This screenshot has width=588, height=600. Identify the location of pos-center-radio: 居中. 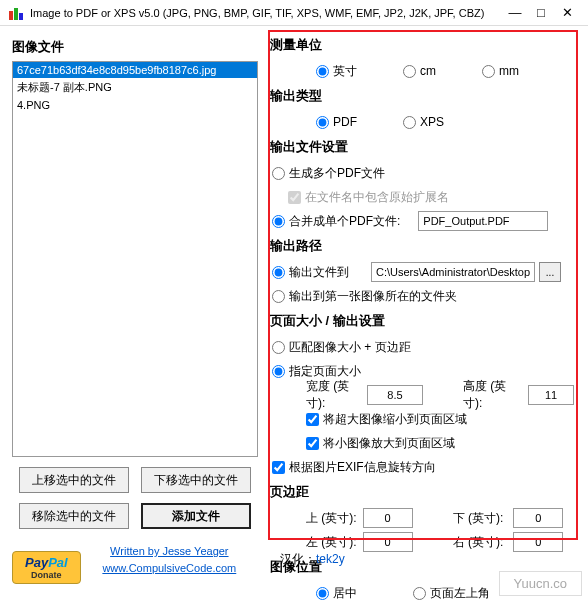
(336, 593).